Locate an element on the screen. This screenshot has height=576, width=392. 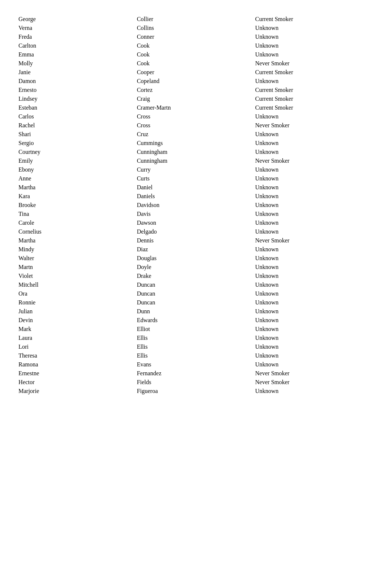
last-name-cell: Daniel is located at coordinates (196, 187).